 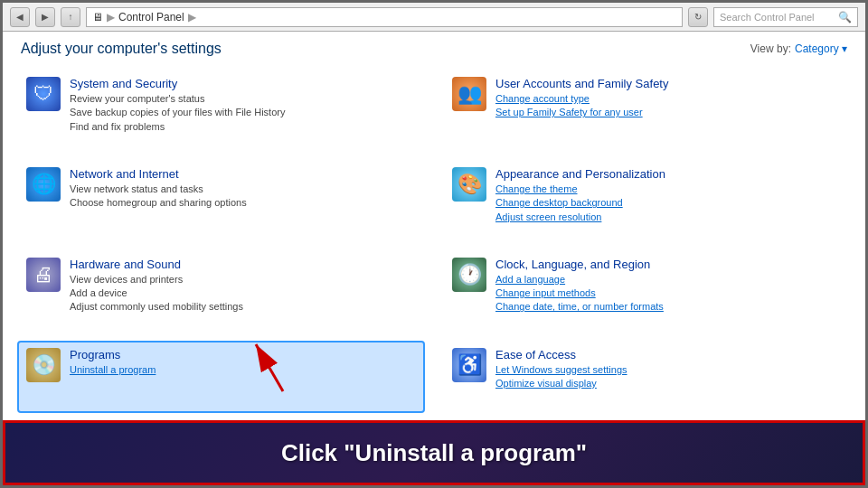 What do you see at coordinates (647, 294) in the screenshot?
I see `cp-item-clock: 🕐 Clock, Language, and Region Add a lang…` at bounding box center [647, 294].